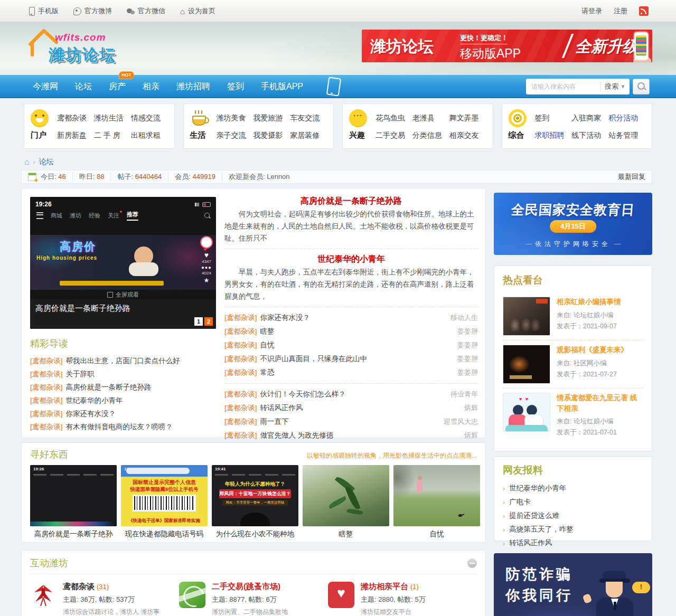  I want to click on login-link: 请登录, so click(592, 11).